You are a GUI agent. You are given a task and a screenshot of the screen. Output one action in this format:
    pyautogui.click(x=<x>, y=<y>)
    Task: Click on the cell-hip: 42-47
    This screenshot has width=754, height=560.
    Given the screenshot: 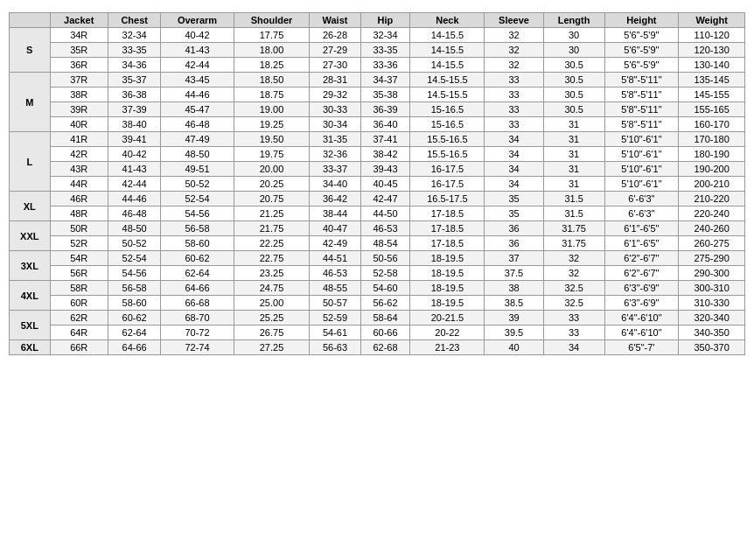 What is the action you would take?
    pyautogui.click(x=385, y=200)
    